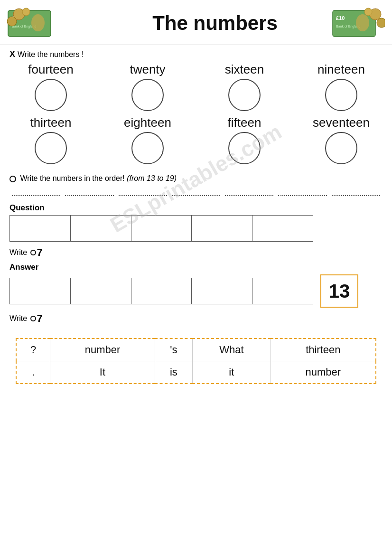 The image size is (392, 555). Describe the element at coordinates (196, 191) in the screenshot. I see `dots-line` at that location.